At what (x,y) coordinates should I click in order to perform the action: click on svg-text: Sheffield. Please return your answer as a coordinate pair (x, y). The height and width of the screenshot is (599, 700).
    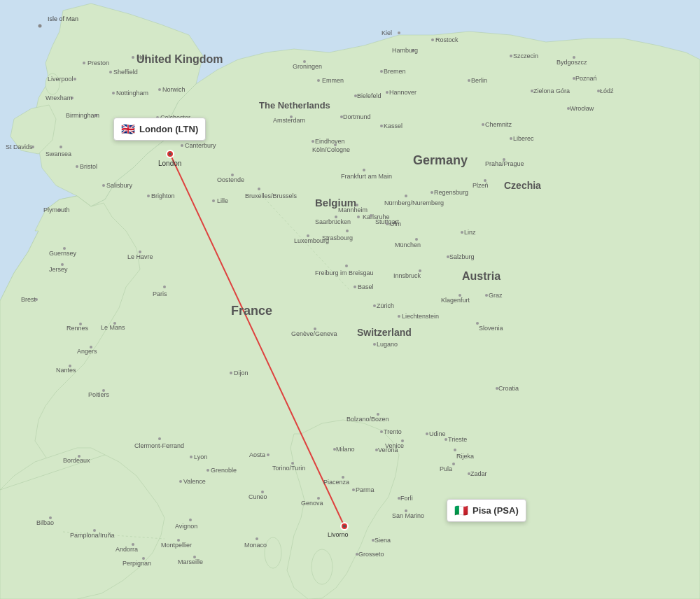
    Looking at the image, I should click on (126, 72).